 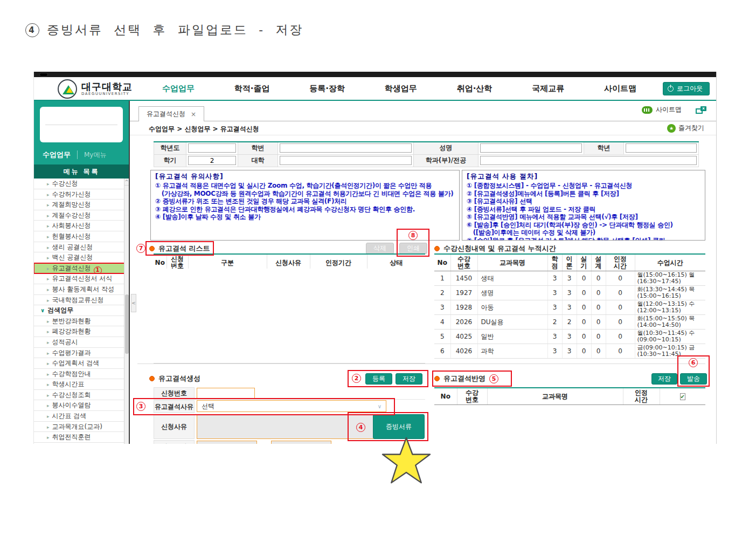 I want to click on sidebar-item-excused-absence: 유고결석신청1, so click(x=81, y=269).